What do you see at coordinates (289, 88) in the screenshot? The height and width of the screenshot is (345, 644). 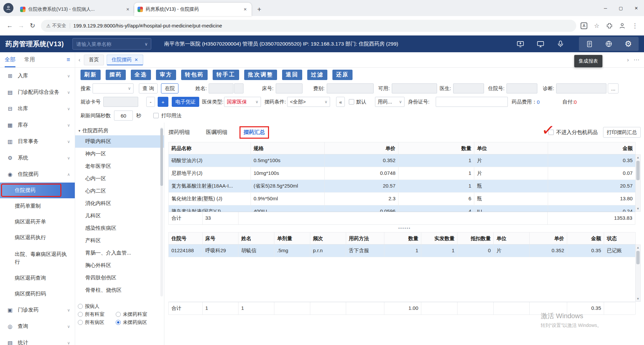 I see `bed-input` at bounding box center [289, 88].